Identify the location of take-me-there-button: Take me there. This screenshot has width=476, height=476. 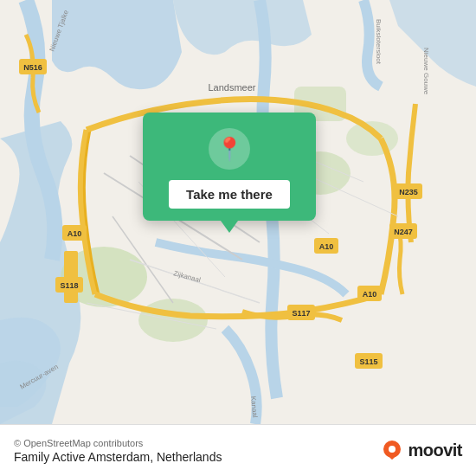
(229, 194).